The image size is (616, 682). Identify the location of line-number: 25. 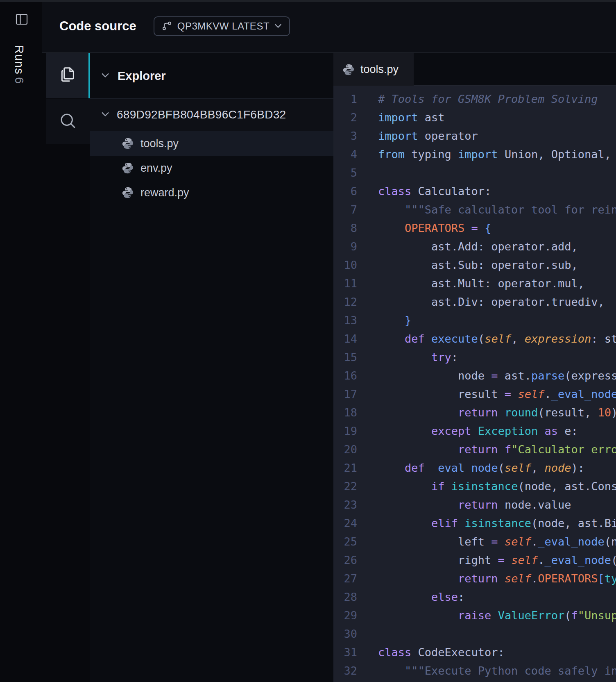
(345, 542).